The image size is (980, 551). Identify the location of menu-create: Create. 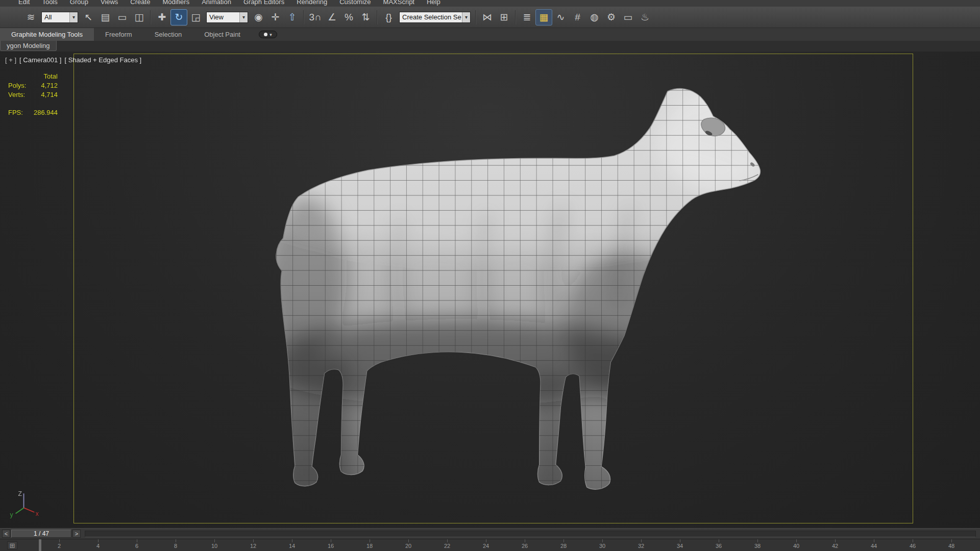
(140, 2).